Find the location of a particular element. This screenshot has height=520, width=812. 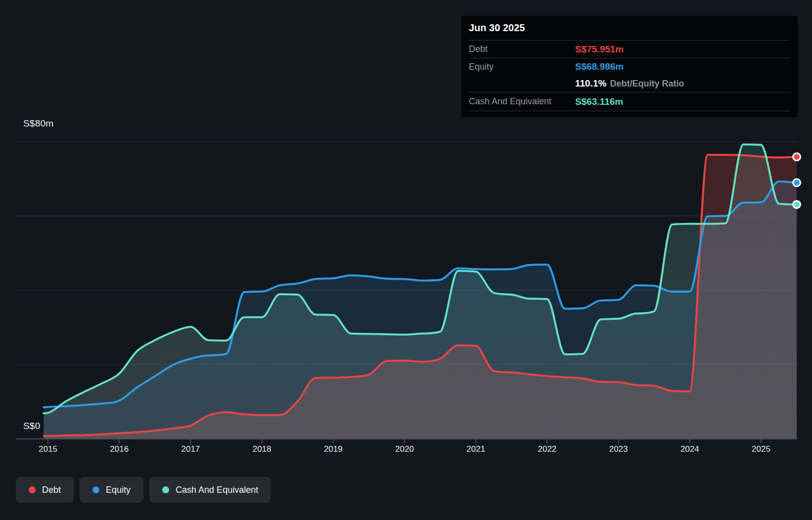

x-axis-label-2018: 2018 is located at coordinates (262, 449).